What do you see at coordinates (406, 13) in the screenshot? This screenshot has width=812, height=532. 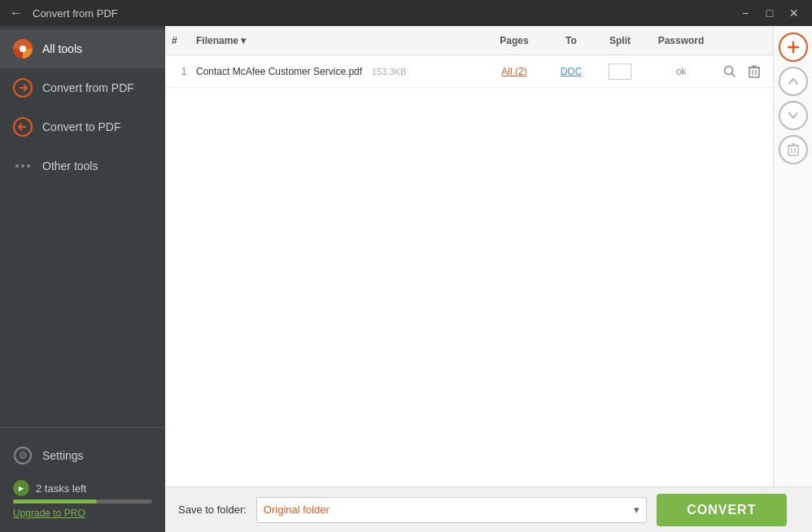 I see `titlebar: ← Convert from PDF − □ ✕` at bounding box center [406, 13].